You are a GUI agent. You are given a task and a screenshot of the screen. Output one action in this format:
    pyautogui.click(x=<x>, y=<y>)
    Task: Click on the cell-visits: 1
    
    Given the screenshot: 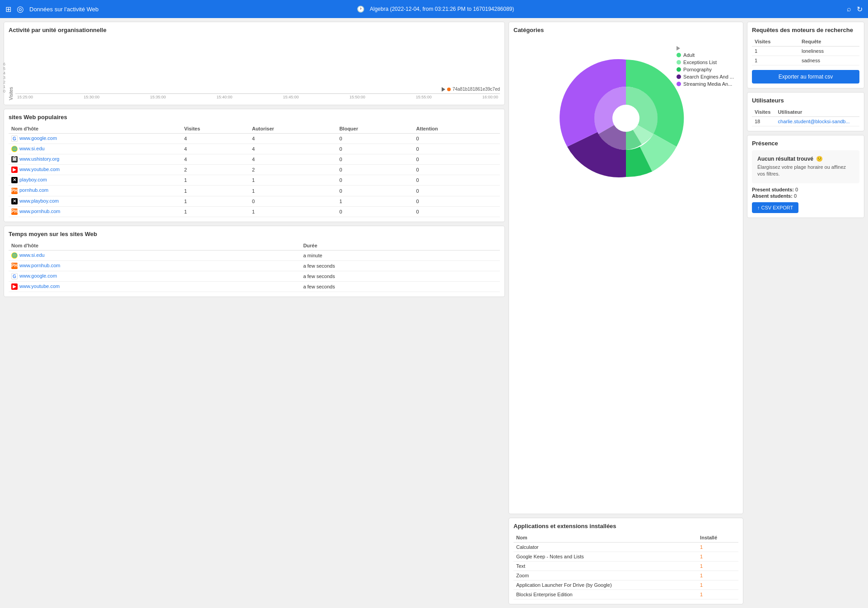 What is the action you would take?
    pyautogui.click(x=215, y=201)
    